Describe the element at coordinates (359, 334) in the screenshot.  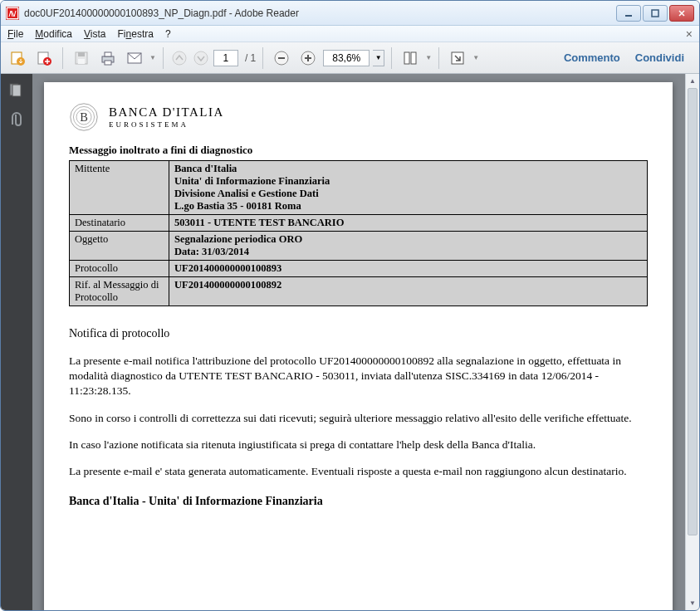
I see `notification-heading: Notifica di protocollo` at that location.